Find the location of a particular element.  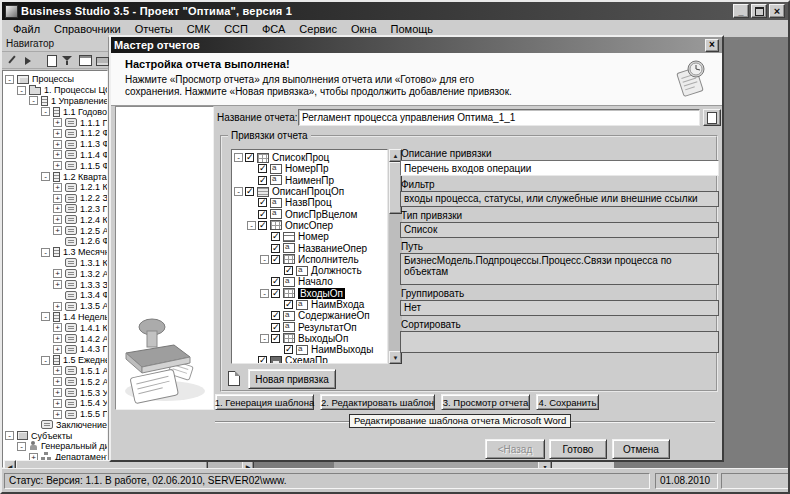

step-button-2: 2. Редактировать шаблон is located at coordinates (378, 402).